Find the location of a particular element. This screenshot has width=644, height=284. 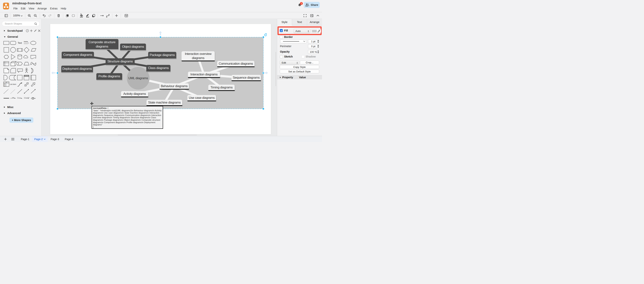

svg-text: Text is located at coordinates (20, 43).